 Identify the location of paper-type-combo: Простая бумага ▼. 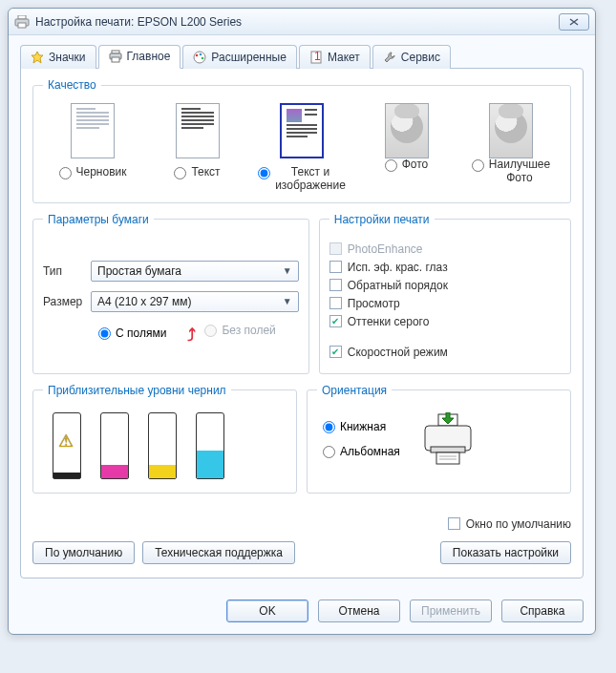
(195, 271).